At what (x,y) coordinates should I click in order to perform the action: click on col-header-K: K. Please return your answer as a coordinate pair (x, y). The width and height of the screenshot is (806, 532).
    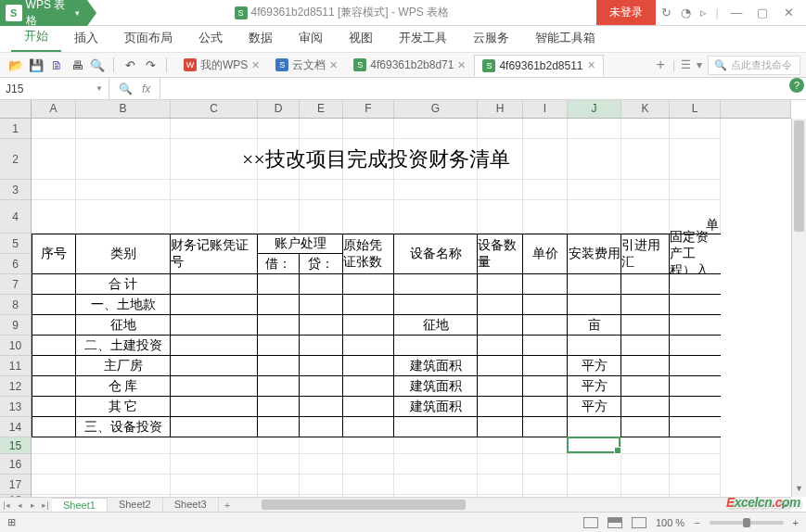
    Looking at the image, I should click on (646, 109).